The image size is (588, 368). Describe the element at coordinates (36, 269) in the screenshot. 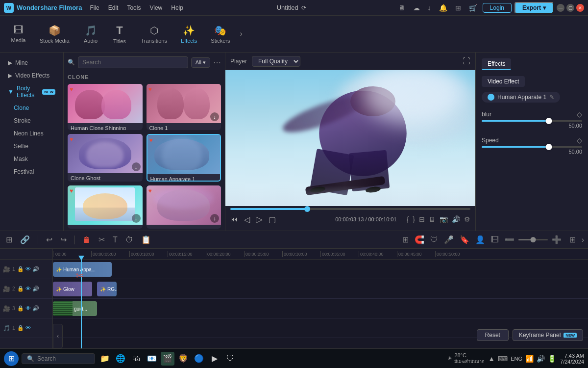

I see `track-vol-1: 🔊` at that location.